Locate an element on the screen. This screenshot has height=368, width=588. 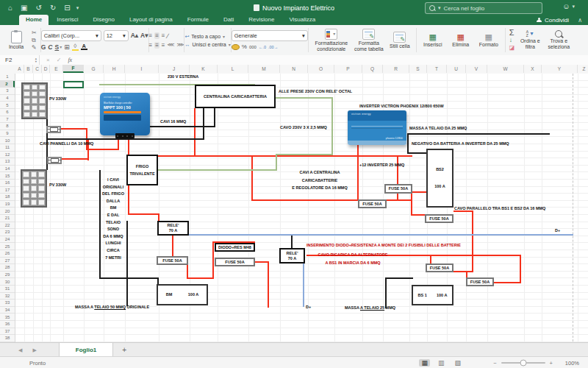
undo-icon: ↺ is located at coordinates (39, 7).